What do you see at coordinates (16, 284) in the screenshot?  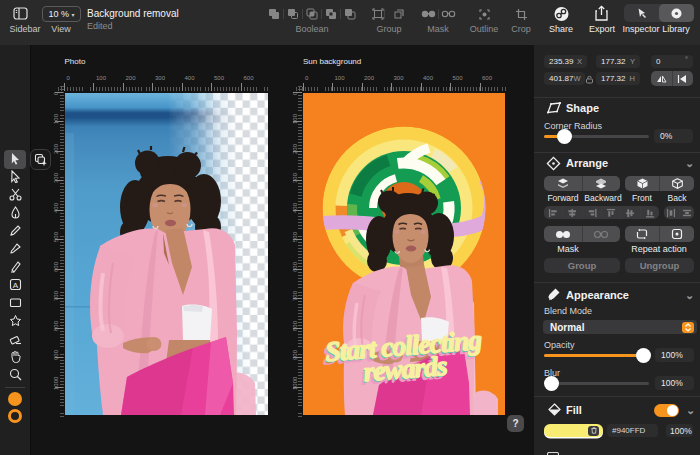 I see `svg-text: A` at bounding box center [16, 284].